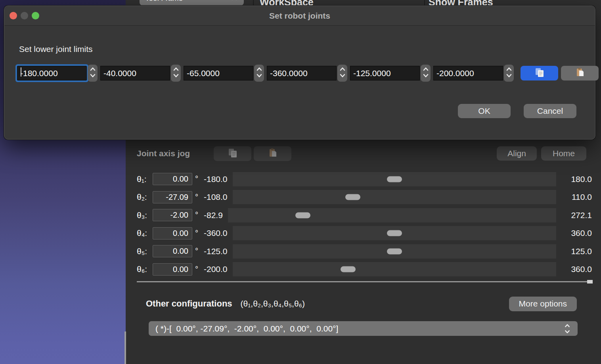  Describe the element at coordinates (576, 197) in the screenshot. I see `joint-max-label: 110.0` at that location.